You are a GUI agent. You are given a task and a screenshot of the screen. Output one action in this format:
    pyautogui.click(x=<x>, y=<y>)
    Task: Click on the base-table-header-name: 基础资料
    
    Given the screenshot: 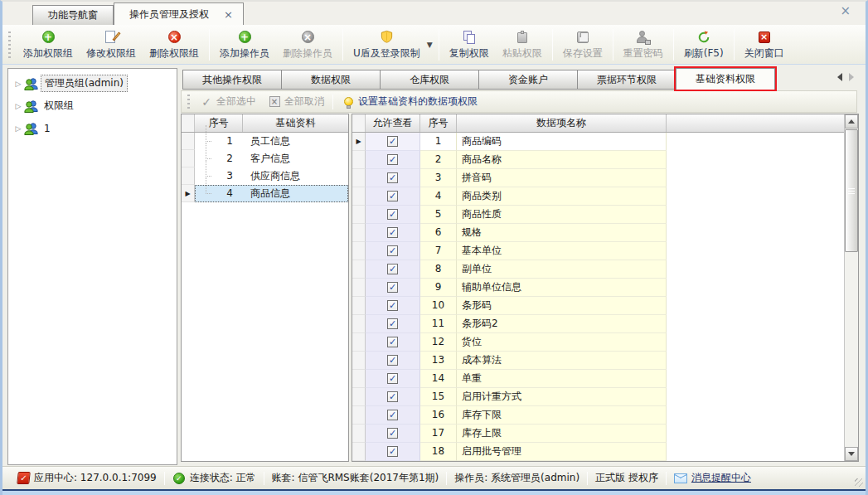 What is the action you would take?
    pyautogui.click(x=295, y=123)
    